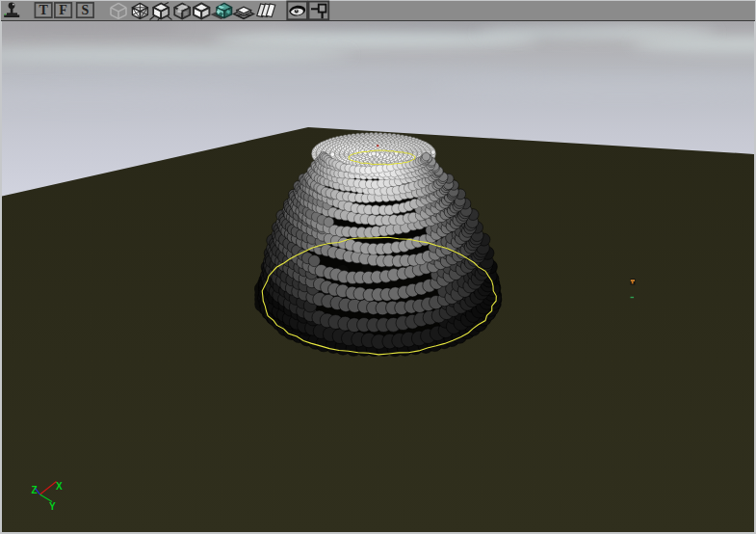 This screenshot has height=534, width=756. I want to click on svg-text: X, so click(60, 486).